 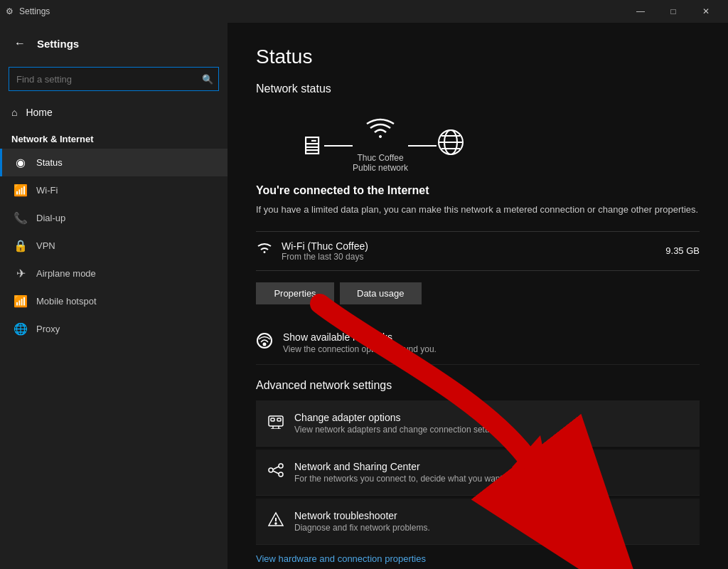 I want to click on adapter-text: Change adapter options View network adap…, so click(x=400, y=423).